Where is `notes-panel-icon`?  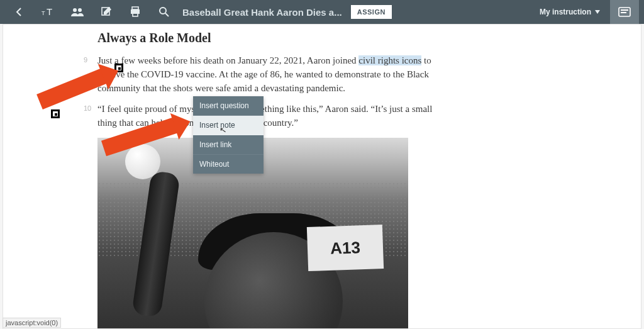
notes-panel-icon is located at coordinates (625, 12).